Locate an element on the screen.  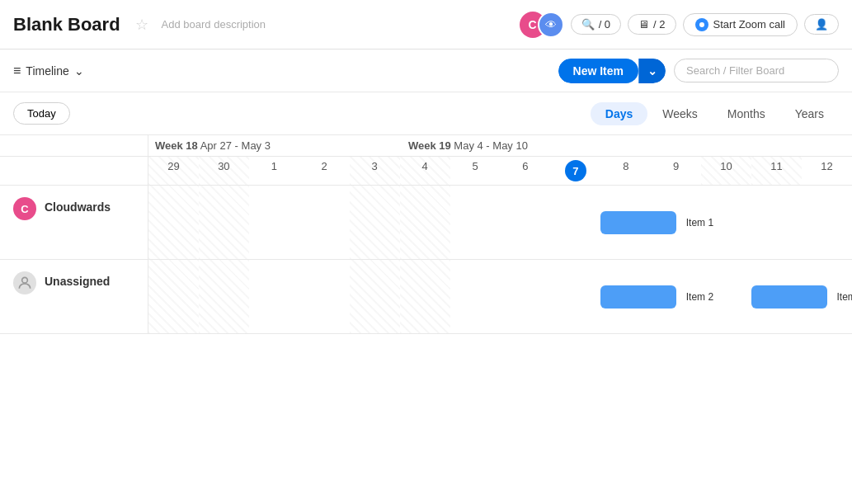
item-bar-label: Item 3 is located at coordinates (843, 297).